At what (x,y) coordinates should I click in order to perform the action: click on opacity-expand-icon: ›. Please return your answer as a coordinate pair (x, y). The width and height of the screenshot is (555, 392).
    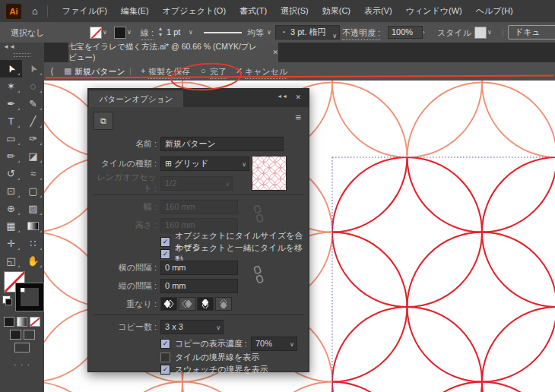
    Looking at the image, I should click on (424, 32).